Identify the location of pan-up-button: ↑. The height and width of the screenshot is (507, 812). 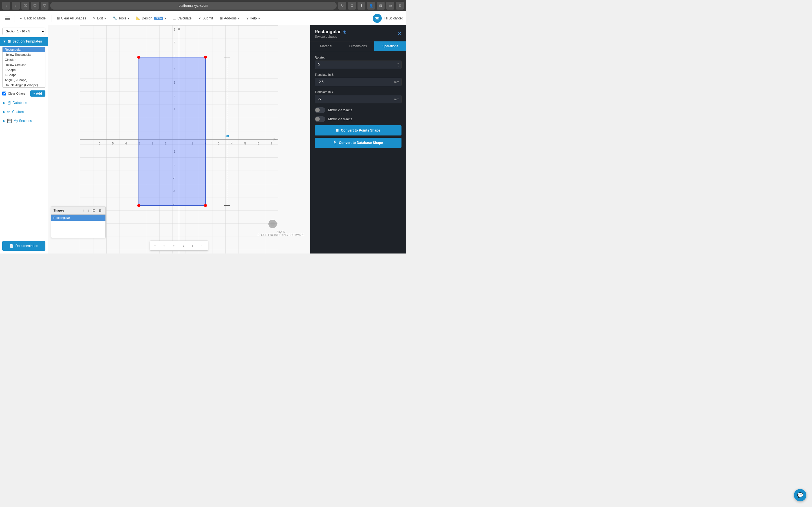
(193, 245).